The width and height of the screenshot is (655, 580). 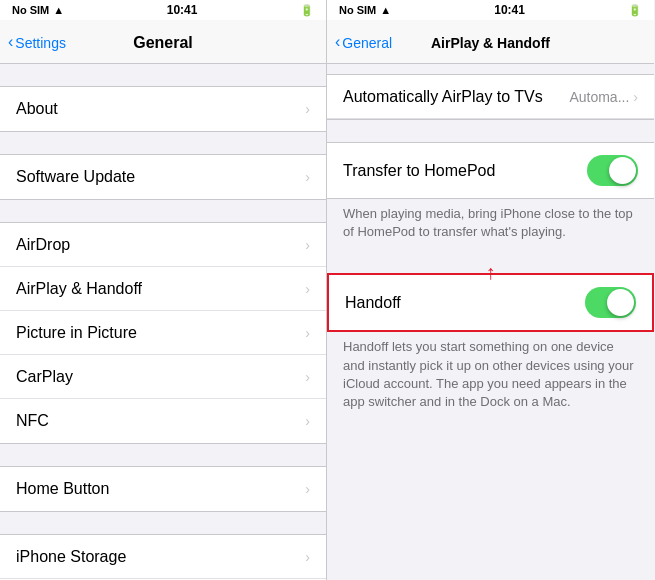 I want to click on row-airdrop: AirDrop ›, so click(x=163, y=245).